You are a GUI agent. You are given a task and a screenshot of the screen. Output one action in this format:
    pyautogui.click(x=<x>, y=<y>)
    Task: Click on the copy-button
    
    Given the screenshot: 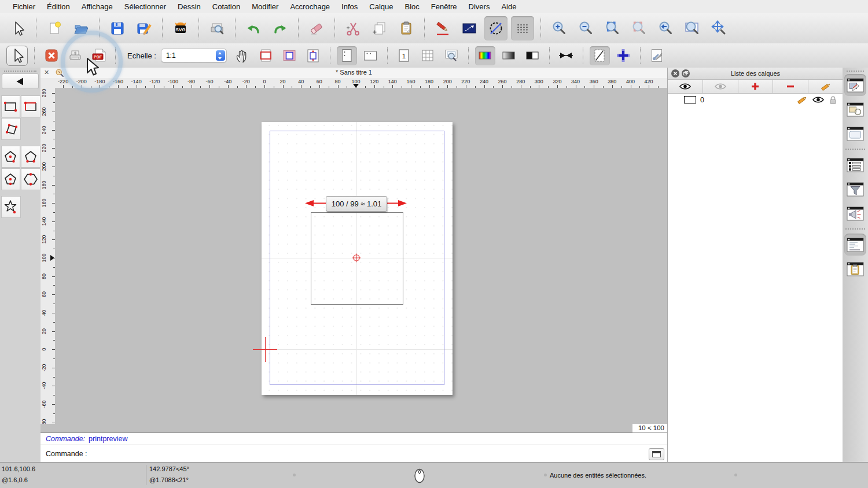 What is the action you would take?
    pyautogui.click(x=380, y=28)
    